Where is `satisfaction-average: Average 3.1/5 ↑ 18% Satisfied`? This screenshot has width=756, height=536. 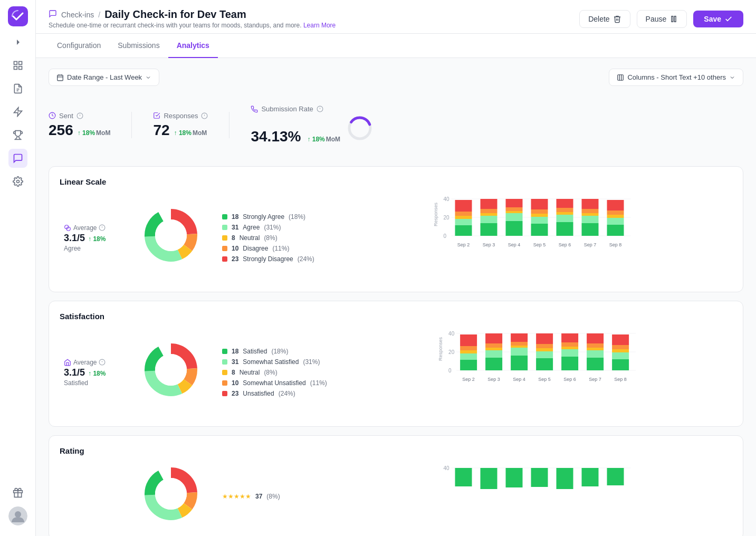
satisfaction-average: Average 3.1/5 ↑ 18% Satisfied is located at coordinates (90, 372).